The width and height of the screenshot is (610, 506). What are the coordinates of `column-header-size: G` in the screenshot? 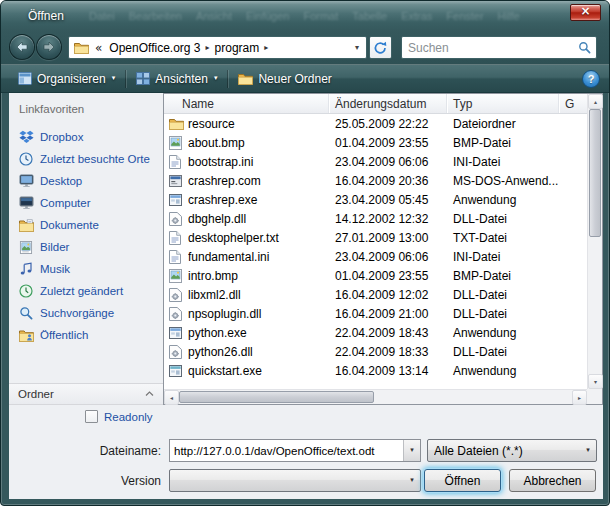 It's located at (573, 104).